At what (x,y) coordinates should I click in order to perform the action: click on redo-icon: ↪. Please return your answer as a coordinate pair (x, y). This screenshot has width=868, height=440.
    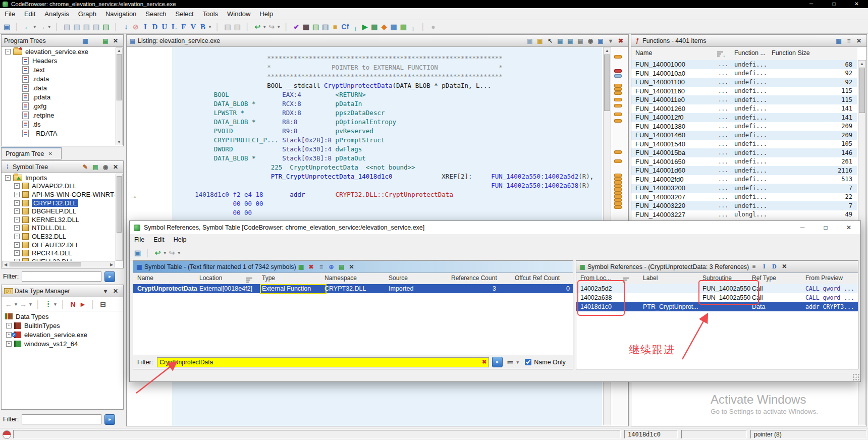
    Looking at the image, I should click on (272, 27).